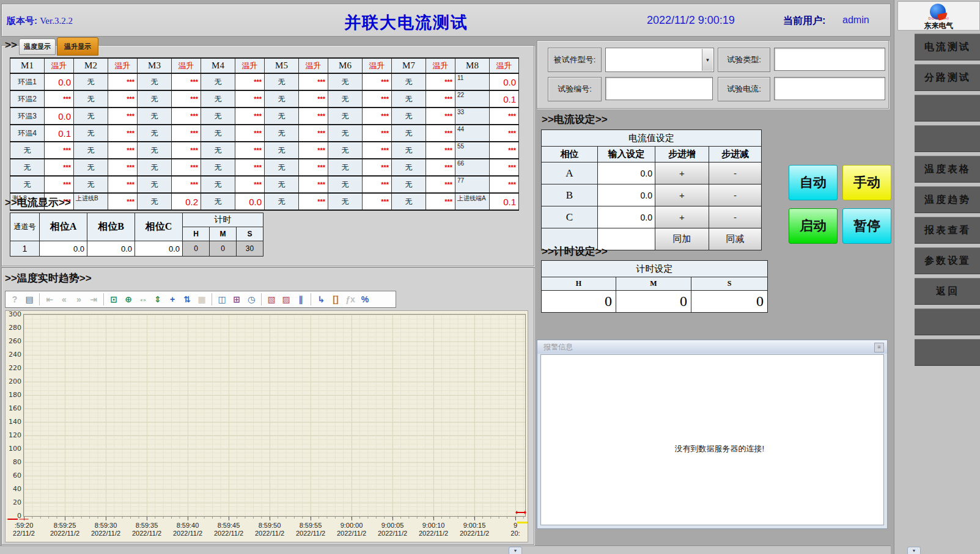  Describe the element at coordinates (948, 261) in the screenshot. I see `sidebar-button-param-setting: 参数设置` at that location.